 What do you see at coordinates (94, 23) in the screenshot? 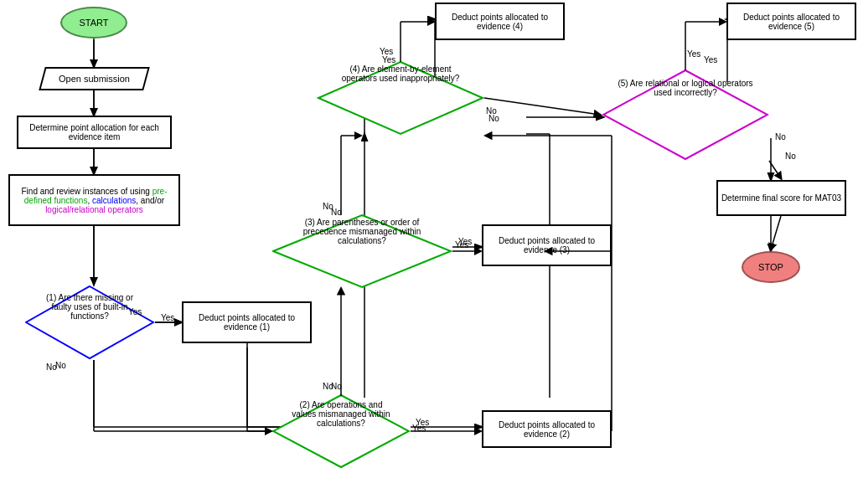
I see `start-label: START` at bounding box center [94, 23].